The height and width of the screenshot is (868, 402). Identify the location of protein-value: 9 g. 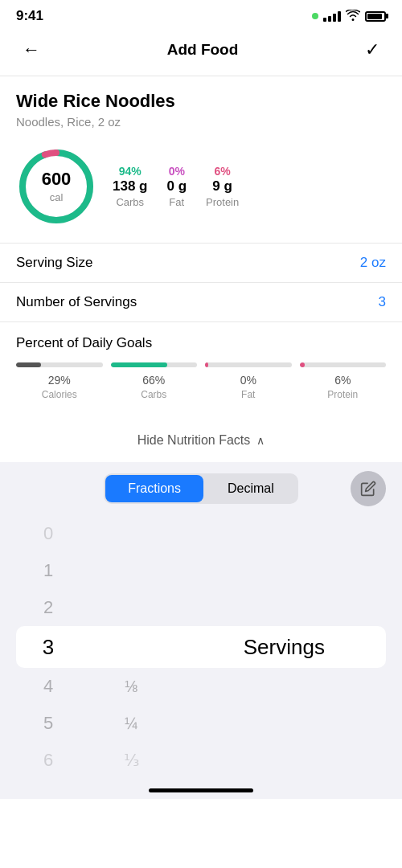
(222, 186).